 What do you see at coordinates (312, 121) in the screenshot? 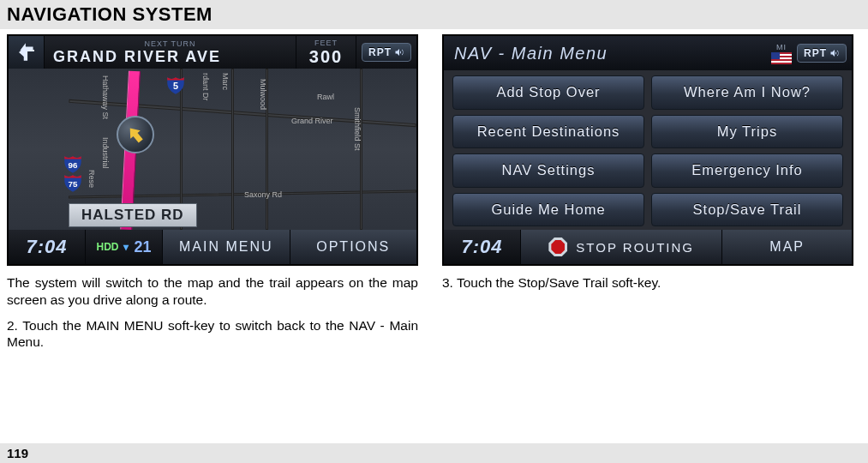
I see `street-label: Grand River` at bounding box center [312, 121].